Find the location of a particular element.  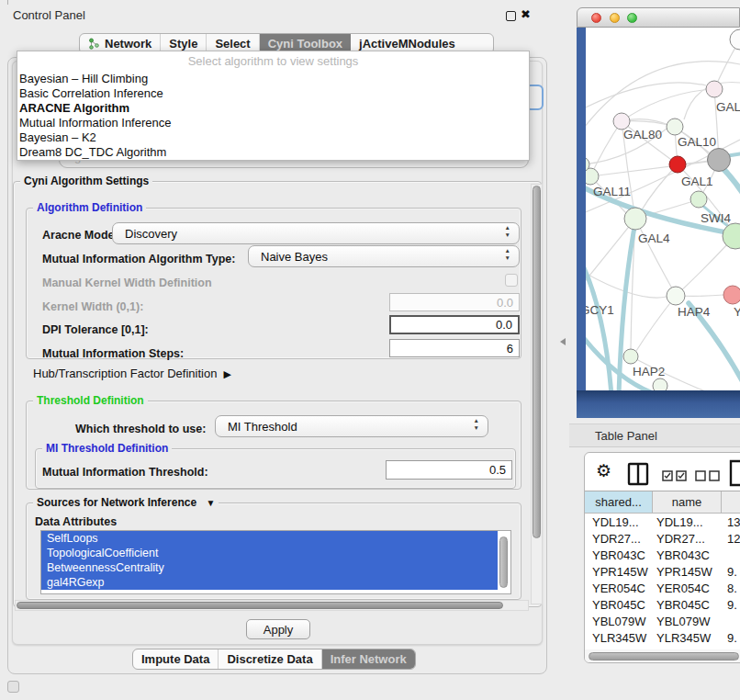

table-cell: 13 is located at coordinates (731, 522).